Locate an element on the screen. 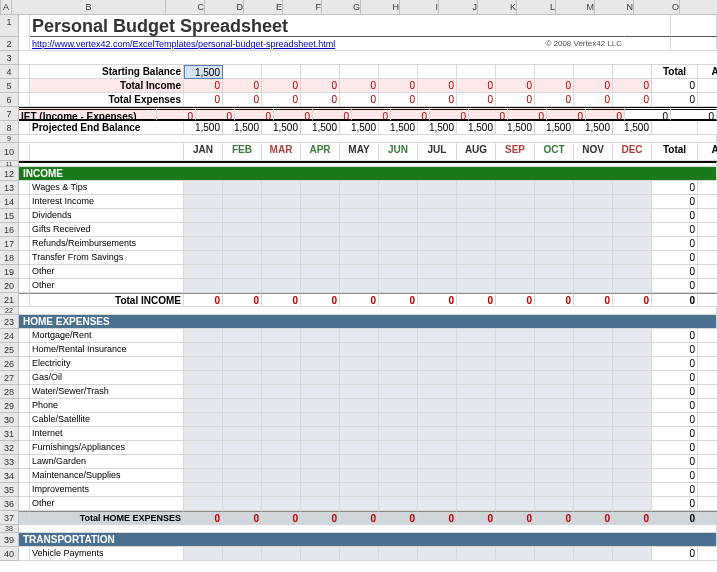  source-link: http://www.vertex42.com/ExcelTemplates/p… is located at coordinates (184, 44).